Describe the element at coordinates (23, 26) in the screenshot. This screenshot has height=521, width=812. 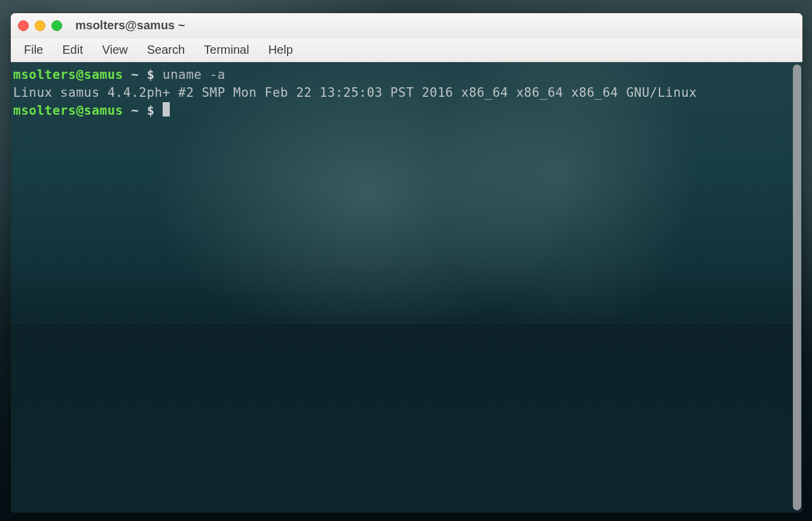
I see `close-button` at that location.